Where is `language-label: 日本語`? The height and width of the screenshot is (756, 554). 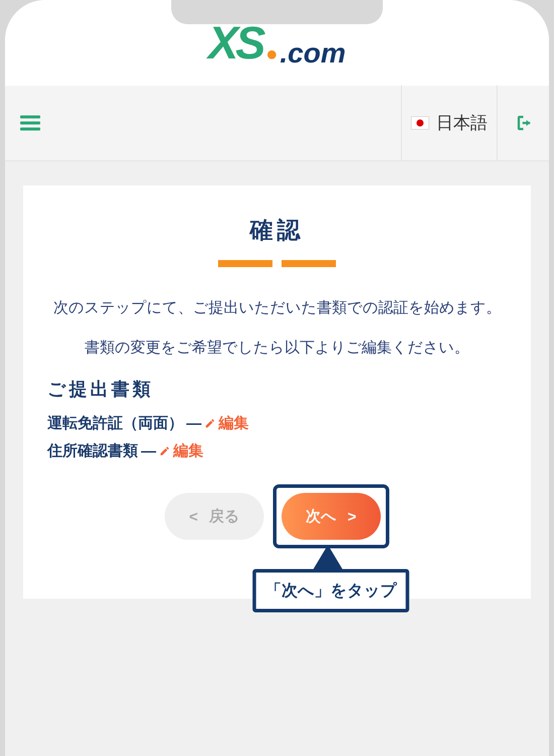 language-label: 日本語 is located at coordinates (462, 123).